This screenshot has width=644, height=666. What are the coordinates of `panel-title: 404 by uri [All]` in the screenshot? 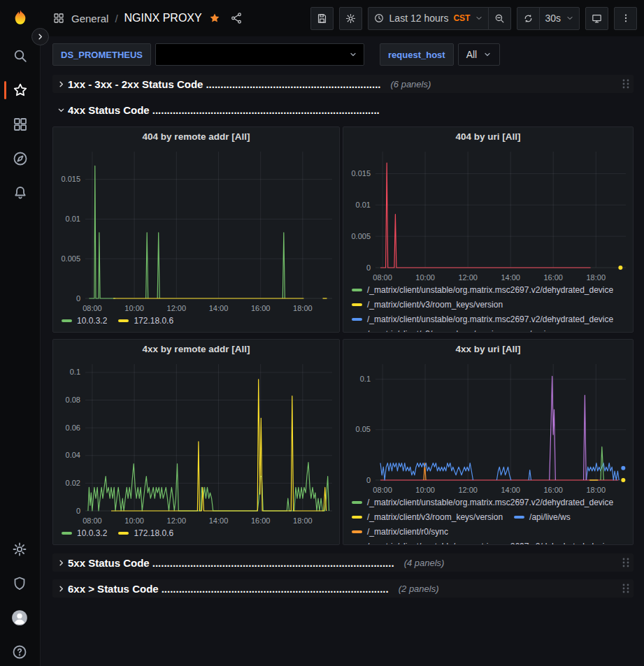 It's located at (488, 137).